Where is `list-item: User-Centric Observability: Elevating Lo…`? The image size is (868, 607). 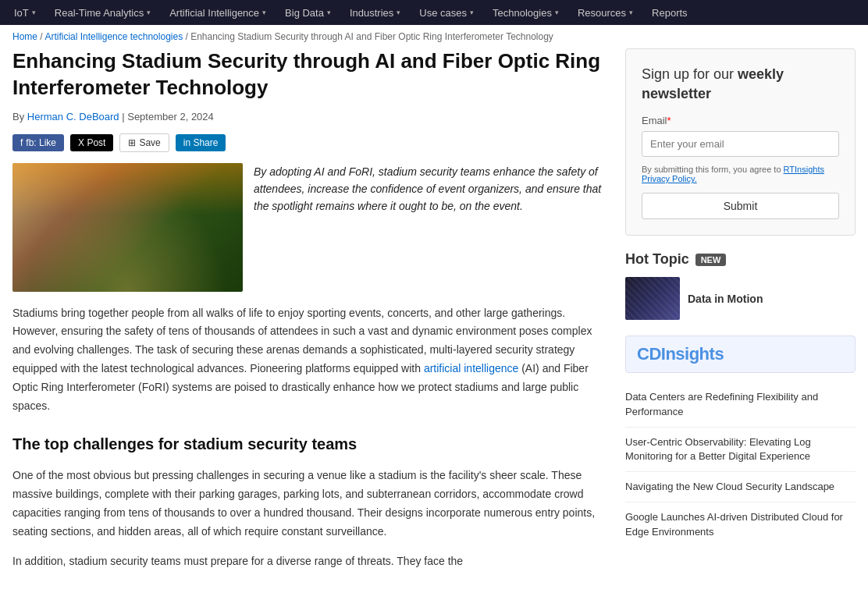 list-item: User-Centric Observability: Elevating Lo… is located at coordinates (740, 449).